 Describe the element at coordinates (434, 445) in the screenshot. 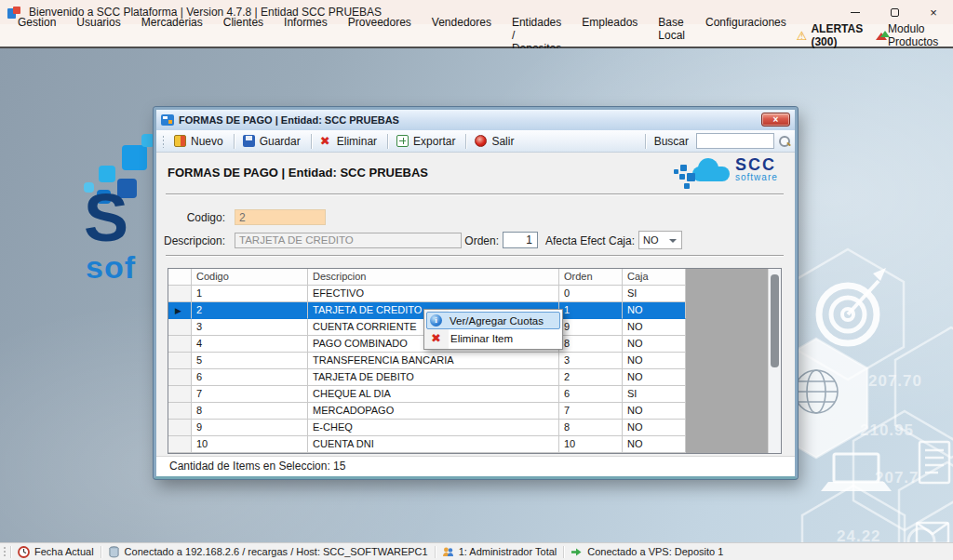

I see `cell-descripcion: CUENTA DNI` at that location.